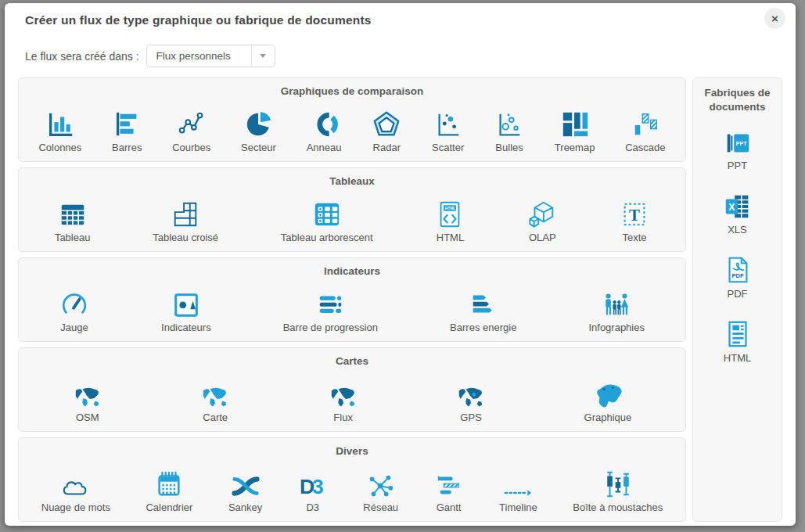  What do you see at coordinates (127, 131) in the screenshot?
I see `flux-type-barres: Barres` at bounding box center [127, 131].